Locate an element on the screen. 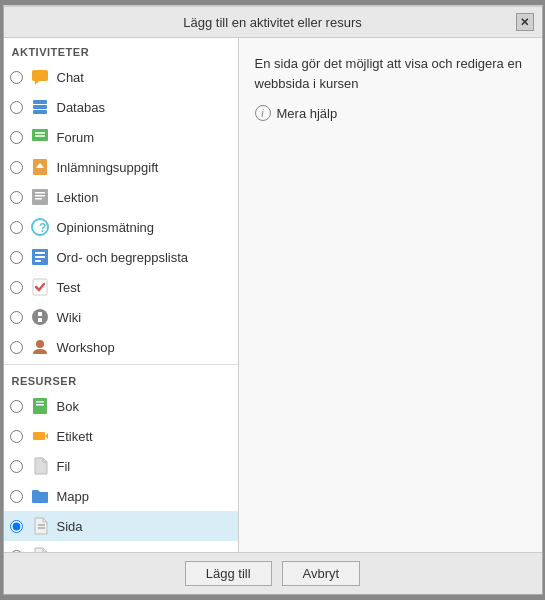 The height and width of the screenshot is (600, 545). list-item-forum: Forum is located at coordinates (121, 137).